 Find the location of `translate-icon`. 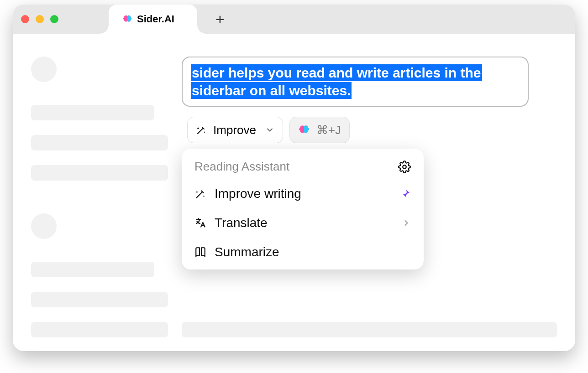

translate-icon is located at coordinates (200, 223).